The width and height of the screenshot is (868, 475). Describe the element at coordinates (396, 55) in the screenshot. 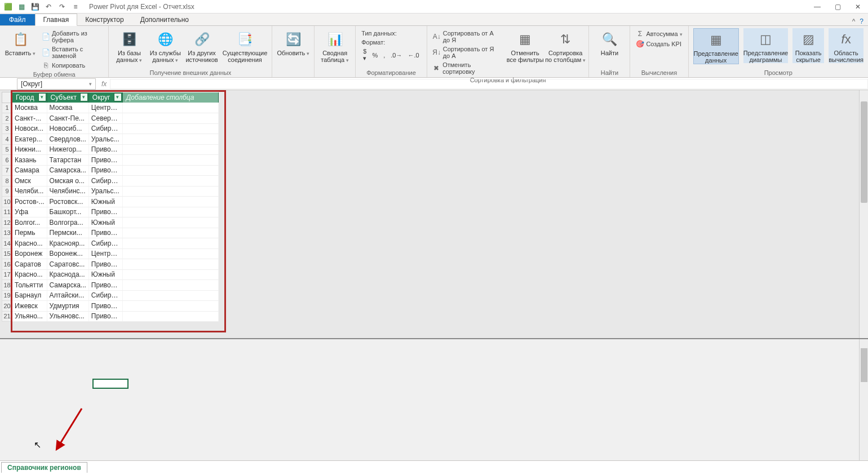

I see `inc-decimal-button: .0→` at that location.